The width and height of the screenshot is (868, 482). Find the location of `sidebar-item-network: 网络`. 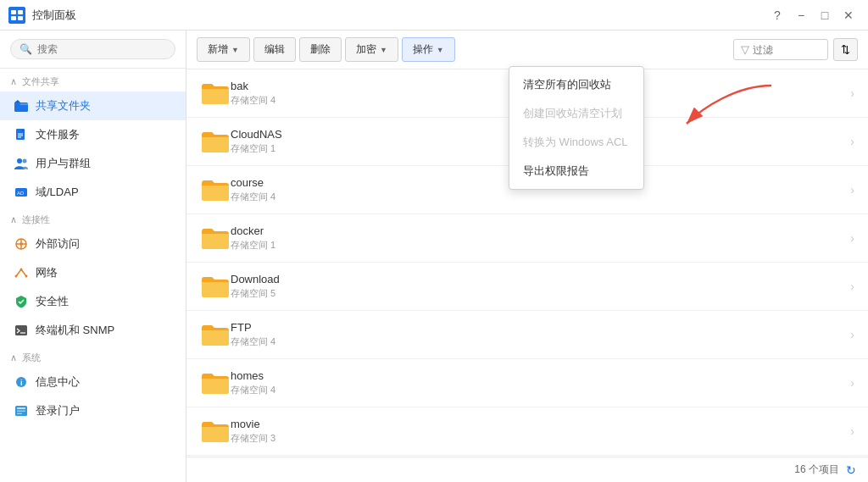

sidebar-item-network: 网络 is located at coordinates (93, 273).